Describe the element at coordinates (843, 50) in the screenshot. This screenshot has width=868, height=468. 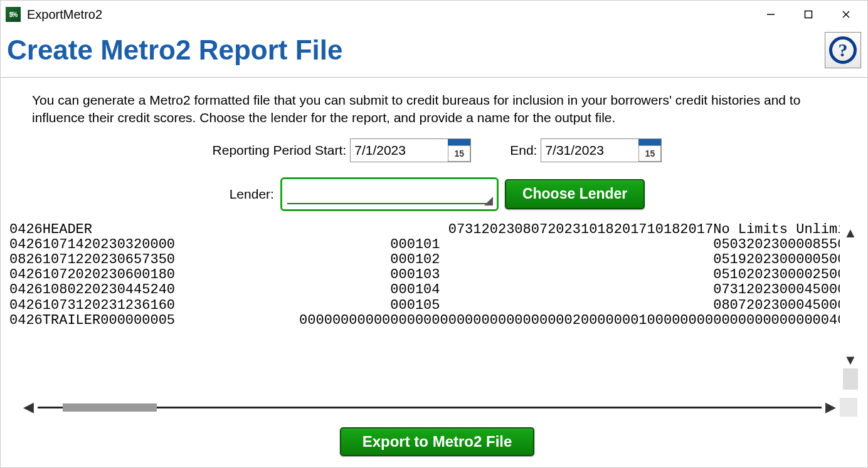
I see `help-icon: ?` at that location.